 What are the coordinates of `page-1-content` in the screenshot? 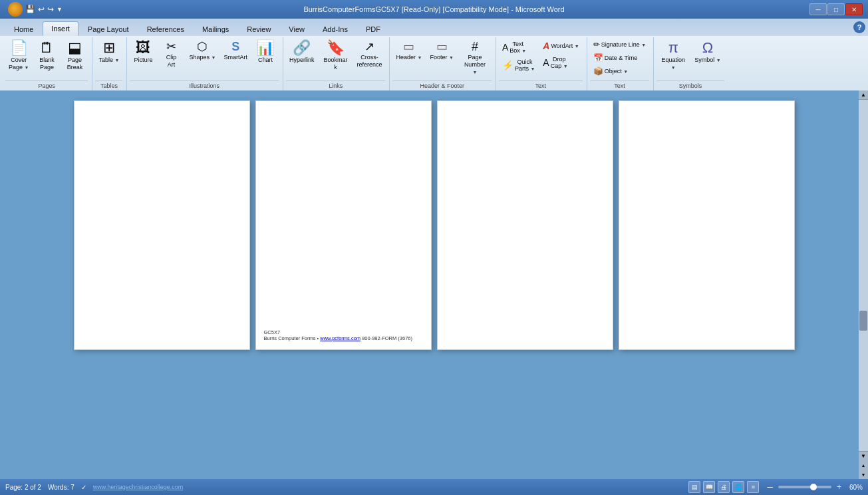 It's located at (162, 225).